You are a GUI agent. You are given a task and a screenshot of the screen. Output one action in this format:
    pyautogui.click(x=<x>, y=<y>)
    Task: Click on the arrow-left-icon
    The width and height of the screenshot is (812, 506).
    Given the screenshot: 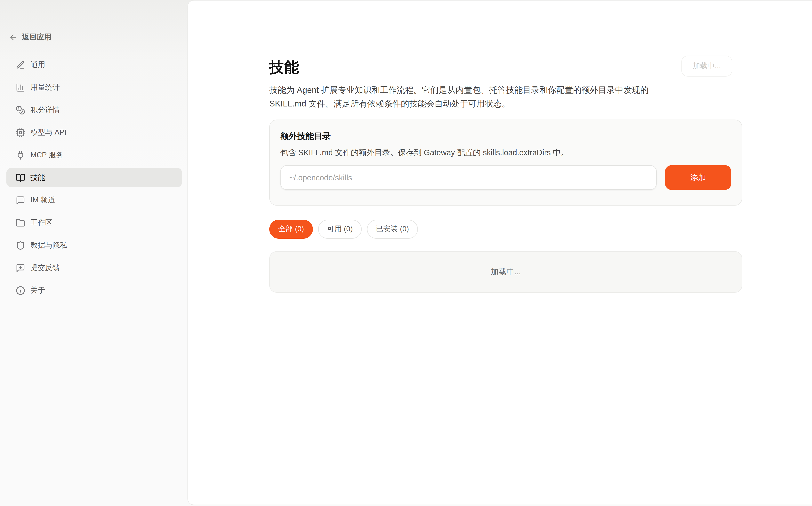 What is the action you would take?
    pyautogui.click(x=13, y=37)
    